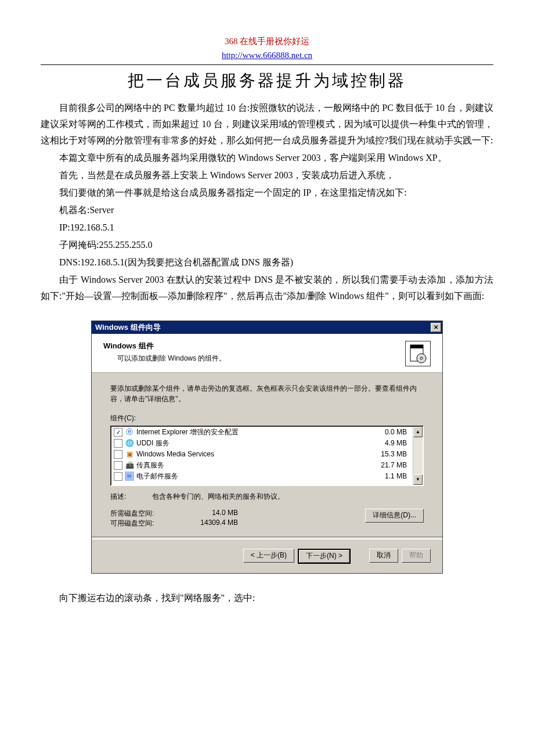  Describe the element at coordinates (118, 432) in the screenshot. I see `checkbox-checked-icon: ✓` at that location.